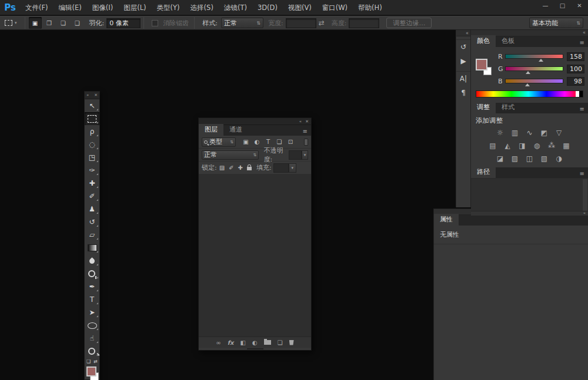 This screenshot has height=380, width=588. I want to click on threshold-icon: ◫, so click(530, 159).